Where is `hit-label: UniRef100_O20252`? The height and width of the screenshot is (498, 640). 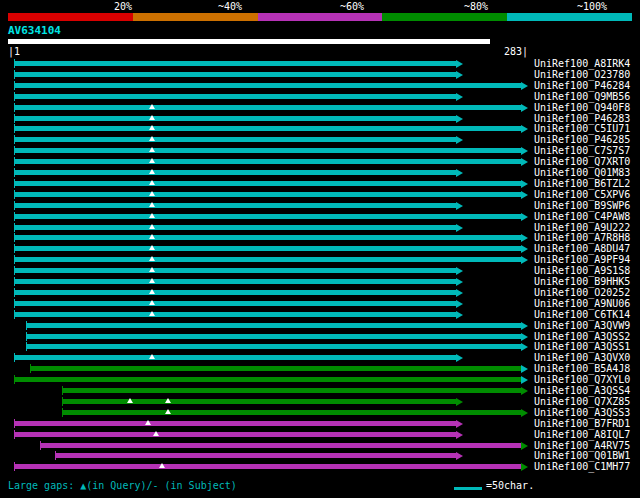
hit-label: UniRef100_O20252 is located at coordinates (582, 292).